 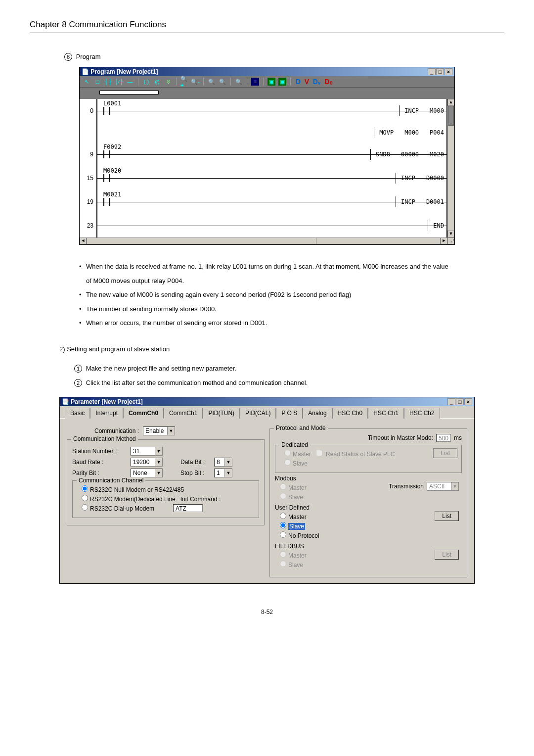 I want to click on baud-select: 19200▼, so click(x=146, y=462).